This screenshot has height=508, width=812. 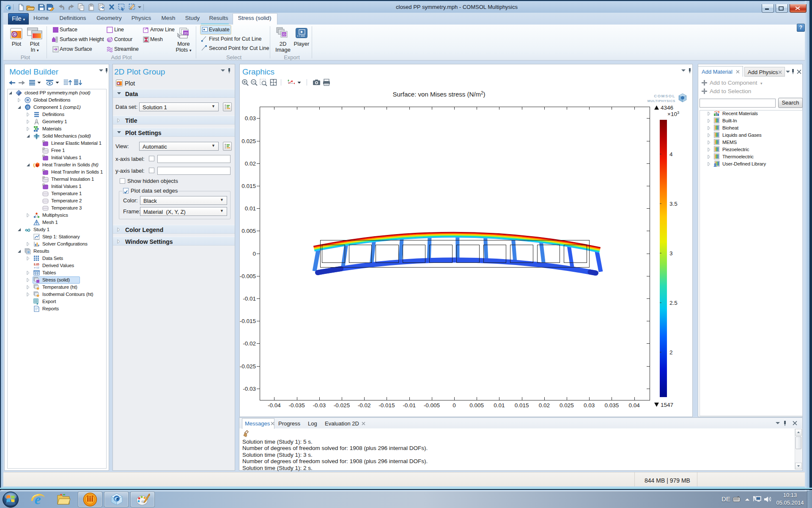 What do you see at coordinates (634, 406) in the screenshot?
I see `svg-text: 0.04` at bounding box center [634, 406].